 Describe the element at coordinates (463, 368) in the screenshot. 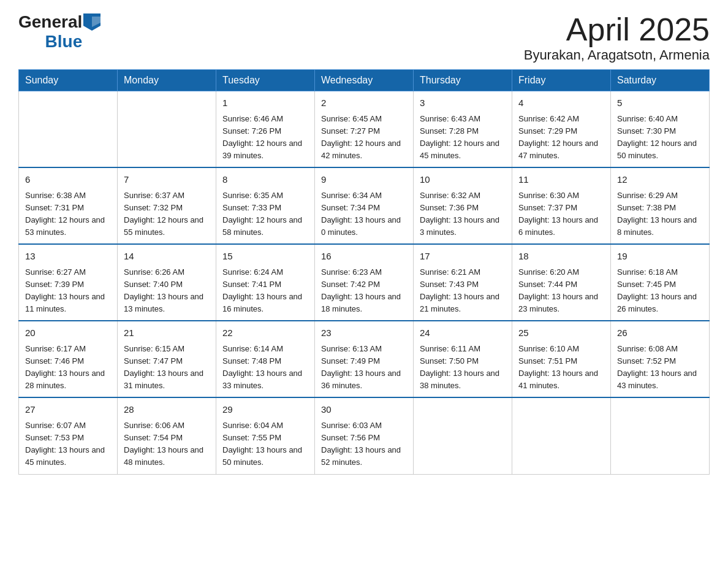

I see `day-info: Sunrise: 6:11 AMSunset: 7:50 PMDaylight:…` at that location.